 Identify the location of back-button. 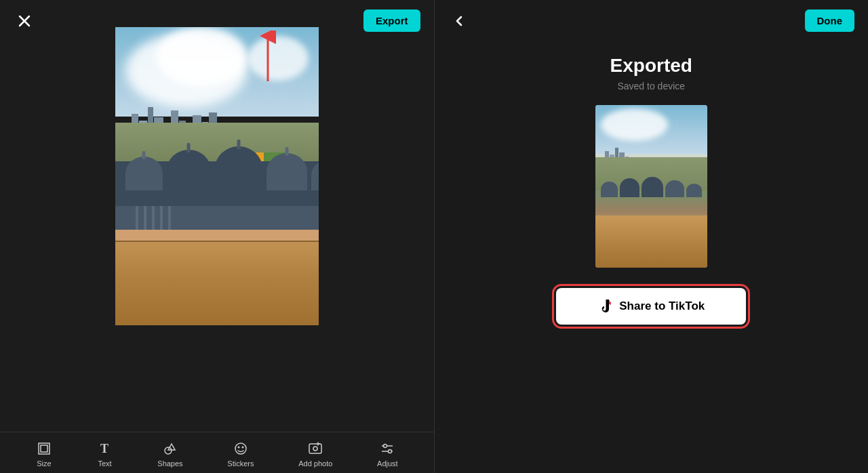
(459, 21).